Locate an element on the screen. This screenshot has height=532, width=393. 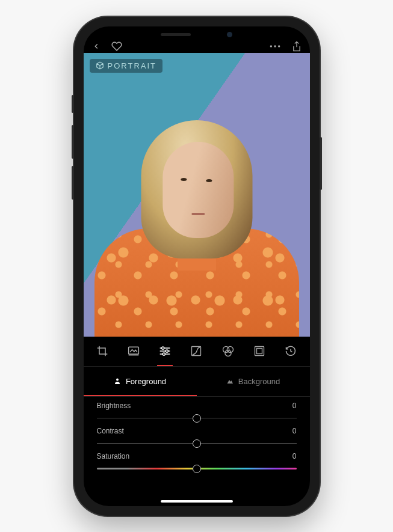
cube-icon is located at coordinates (100, 66).